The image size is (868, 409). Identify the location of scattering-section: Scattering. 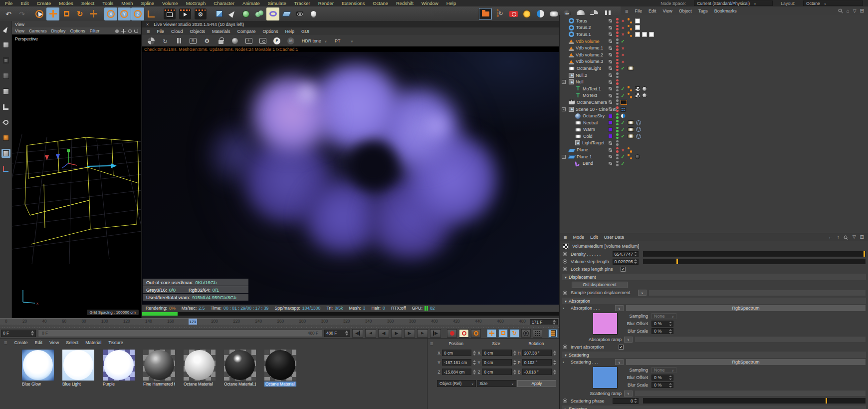
(714, 355).